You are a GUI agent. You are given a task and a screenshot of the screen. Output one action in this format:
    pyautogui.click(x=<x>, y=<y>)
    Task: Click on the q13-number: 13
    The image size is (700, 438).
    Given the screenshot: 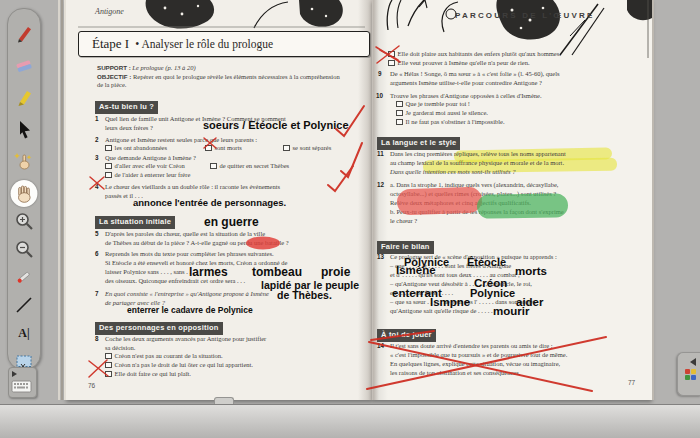 What is the action you would take?
    pyautogui.click(x=380, y=257)
    